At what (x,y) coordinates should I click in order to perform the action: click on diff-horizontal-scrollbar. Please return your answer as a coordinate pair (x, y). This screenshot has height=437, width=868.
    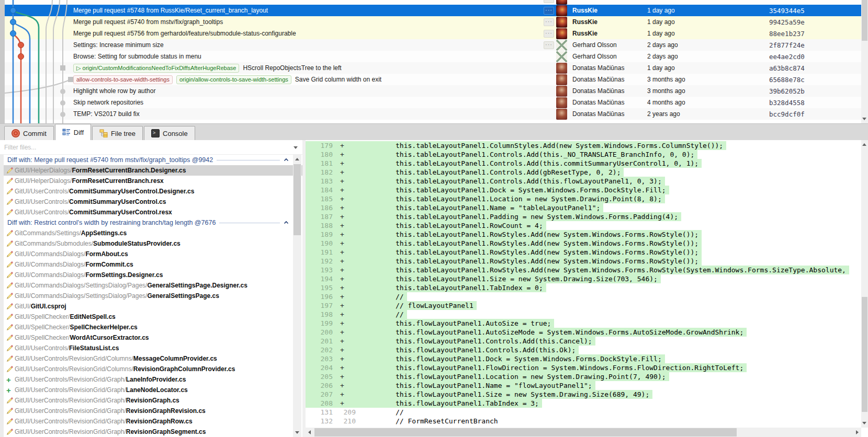
    Looking at the image, I should click on (583, 432).